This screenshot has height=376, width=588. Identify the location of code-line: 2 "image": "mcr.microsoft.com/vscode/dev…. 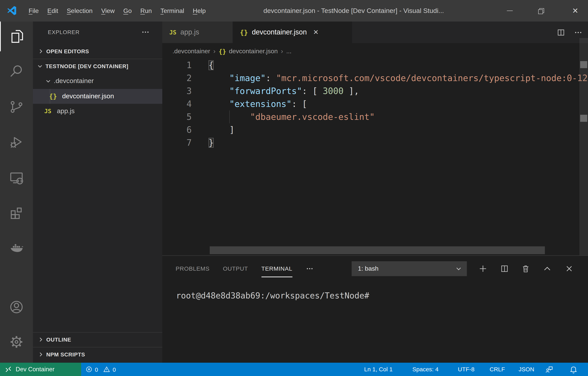
(375, 78).